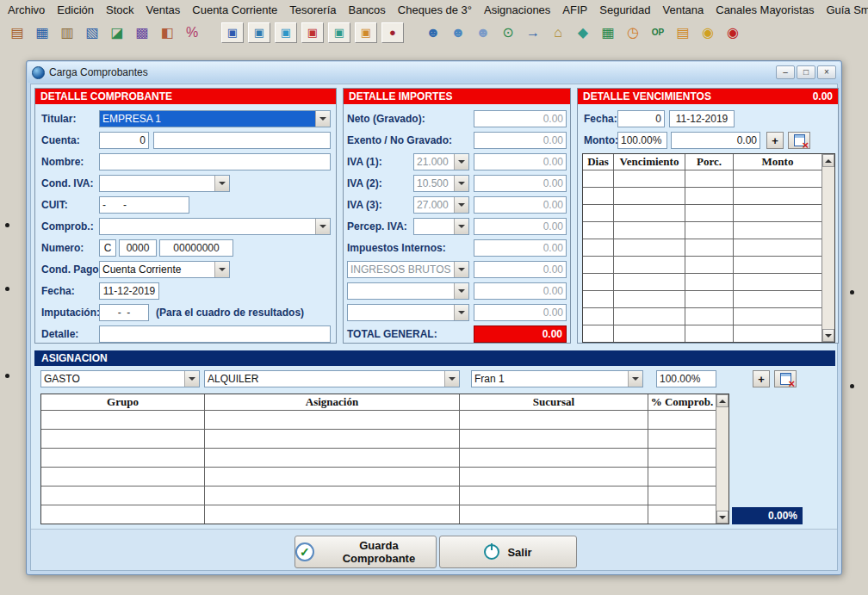 This screenshot has height=595, width=868. I want to click on sucursal-select: Fran 1, so click(557, 379).